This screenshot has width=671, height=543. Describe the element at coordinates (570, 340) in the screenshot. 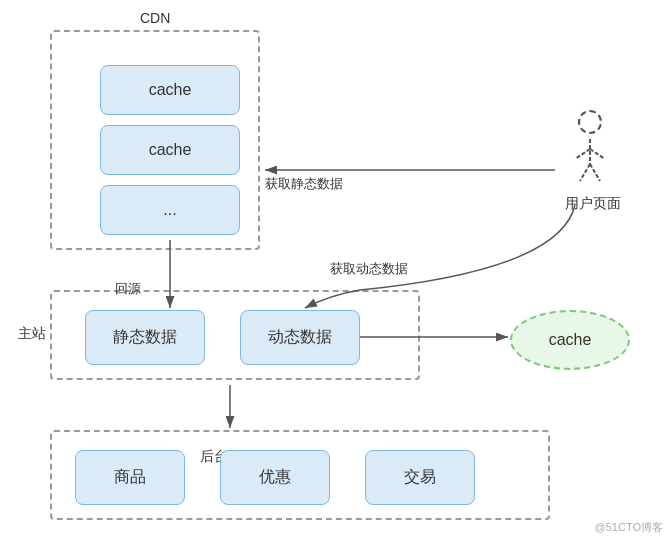

I see `cache-cylinder: cache` at that location.